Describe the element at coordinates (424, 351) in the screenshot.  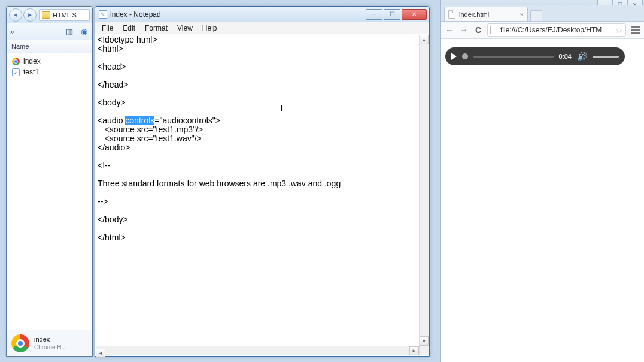
I see `resize-grip` at that location.